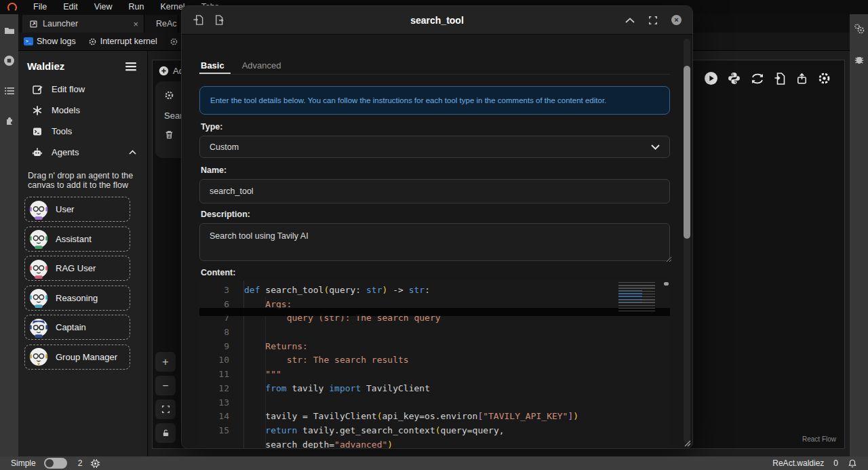  What do you see at coordinates (780, 79) in the screenshot?
I see `import-flow-icon` at bounding box center [780, 79].